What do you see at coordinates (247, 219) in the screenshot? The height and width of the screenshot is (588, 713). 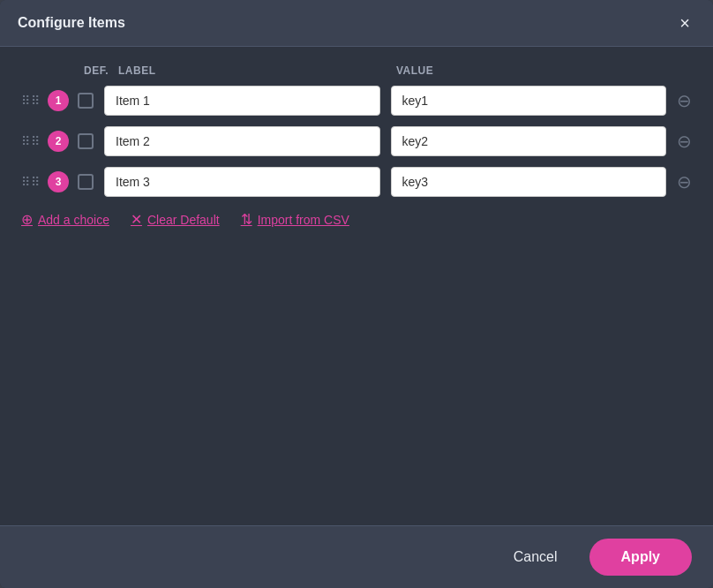 I see `import-icon: ⇅` at bounding box center [247, 219].